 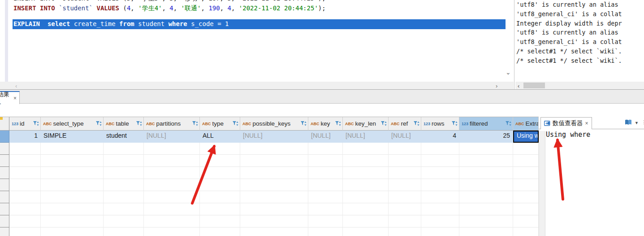 What do you see at coordinates (25, 124) in the screenshot?
I see `column-header-id: 123id` at bounding box center [25, 124].